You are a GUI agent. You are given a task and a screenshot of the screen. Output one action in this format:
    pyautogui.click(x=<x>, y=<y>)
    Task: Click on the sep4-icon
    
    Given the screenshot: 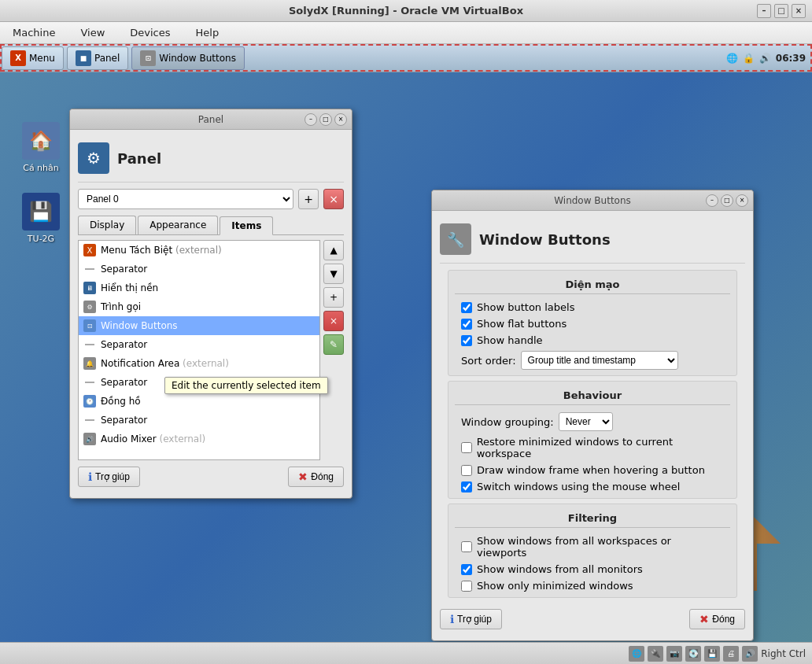 What is the action you would take?
    pyautogui.click(x=90, y=420)
    